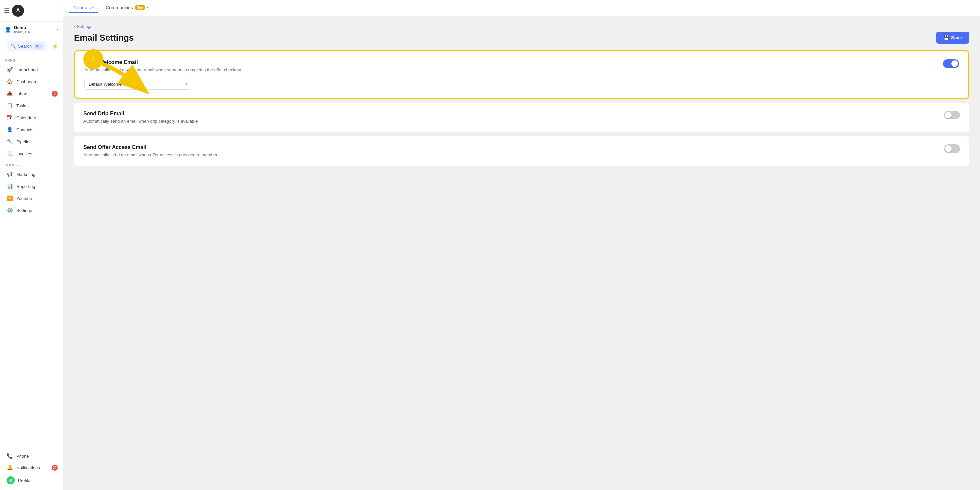 The width and height of the screenshot is (980, 490). I want to click on drip-email-toggle, so click(952, 115).